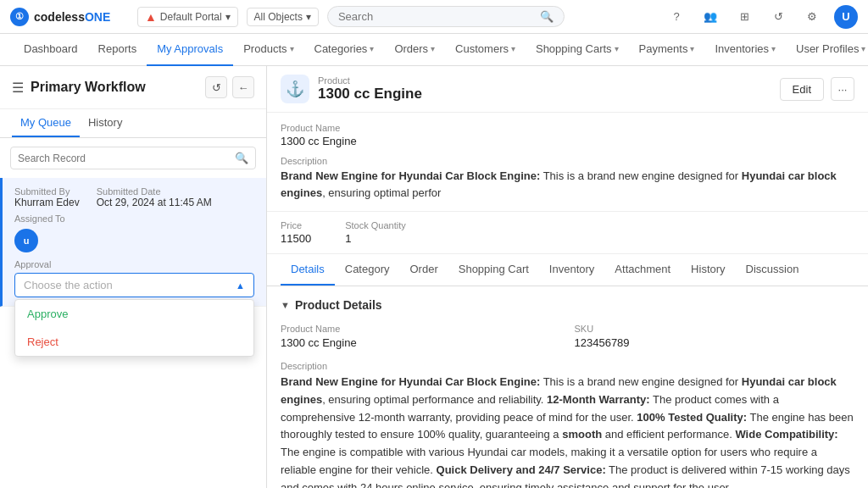 The image size is (868, 488). What do you see at coordinates (18, 88) in the screenshot?
I see `list-icon: ☰` at bounding box center [18, 88].